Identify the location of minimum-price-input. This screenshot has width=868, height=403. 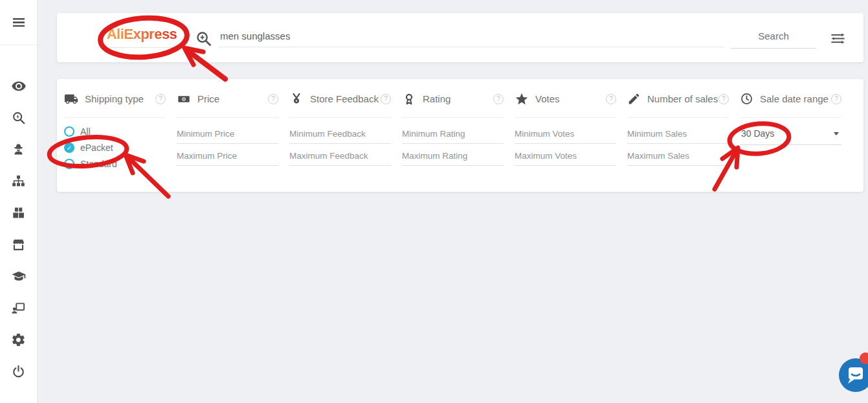
(228, 135).